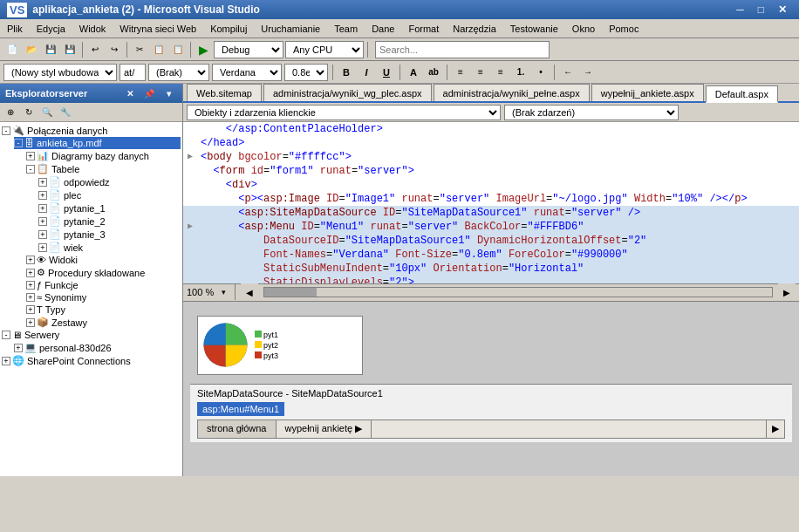 The image size is (799, 532). Describe the element at coordinates (588, 72) in the screenshot. I see `indent-btn: →` at that location.